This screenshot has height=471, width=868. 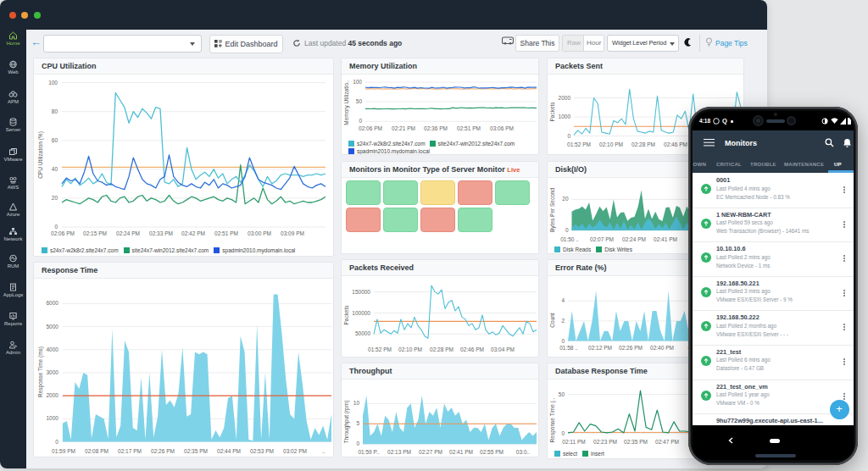 I want to click on svg-text: 02:36 PM, so click(x=436, y=129).